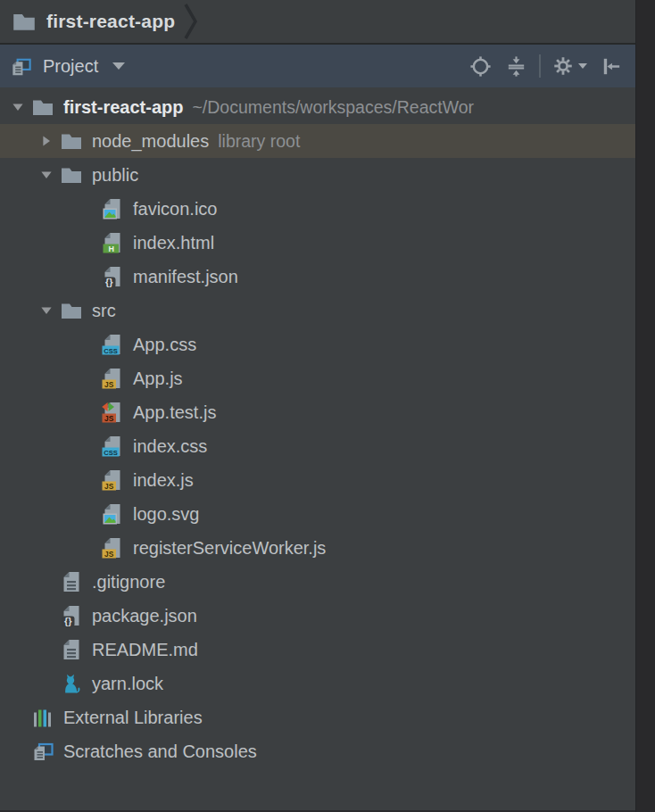 This screenshot has height=812, width=655. Describe the element at coordinates (166, 514) in the screenshot. I see `tree-item-label: logo.svg` at that location.